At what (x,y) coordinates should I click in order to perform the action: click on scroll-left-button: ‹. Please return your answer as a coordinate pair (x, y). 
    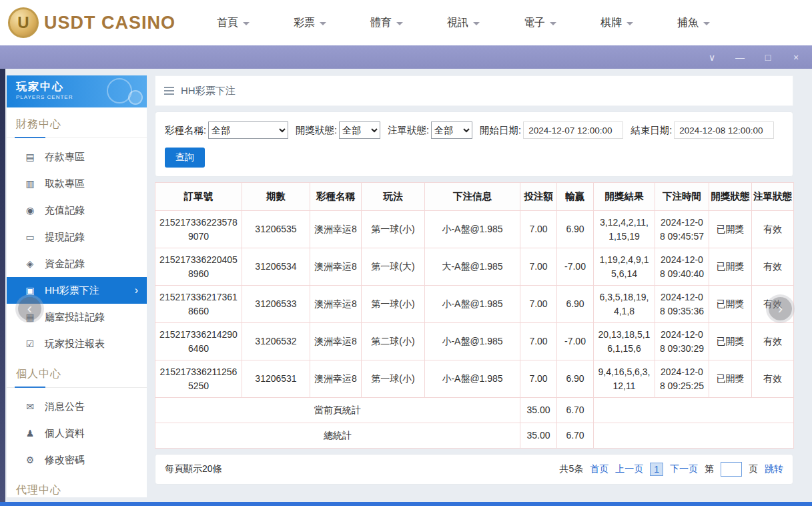
    Looking at the image, I should click on (29, 308).